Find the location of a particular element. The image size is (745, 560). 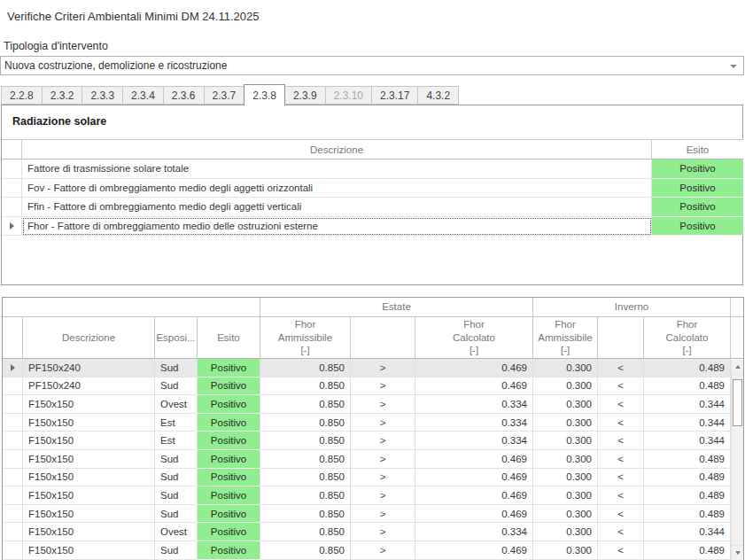

criteria-row: Fattore di trasmissione solare totalePos… is located at coordinates (372, 169).